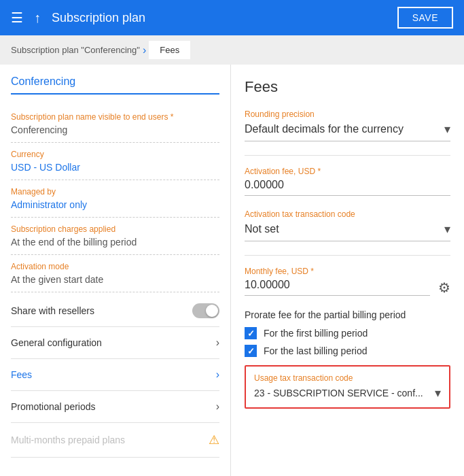  What do you see at coordinates (115, 199) in the screenshot?
I see `field-managed-by: Managed by Administrator only` at bounding box center [115, 199].